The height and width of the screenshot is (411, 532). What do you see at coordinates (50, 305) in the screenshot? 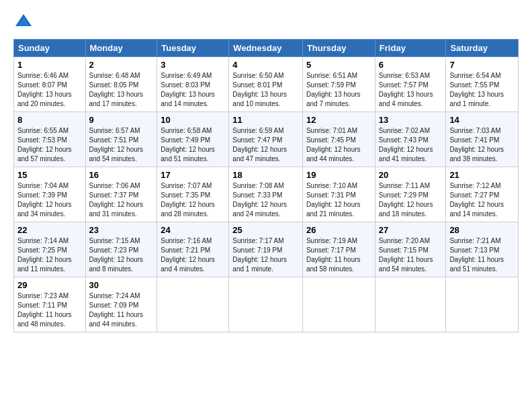
I see `day-cell-29: 29 Sunrise: 7:23 AMSunset: 7:11 PMDaylig…` at bounding box center [50, 305].